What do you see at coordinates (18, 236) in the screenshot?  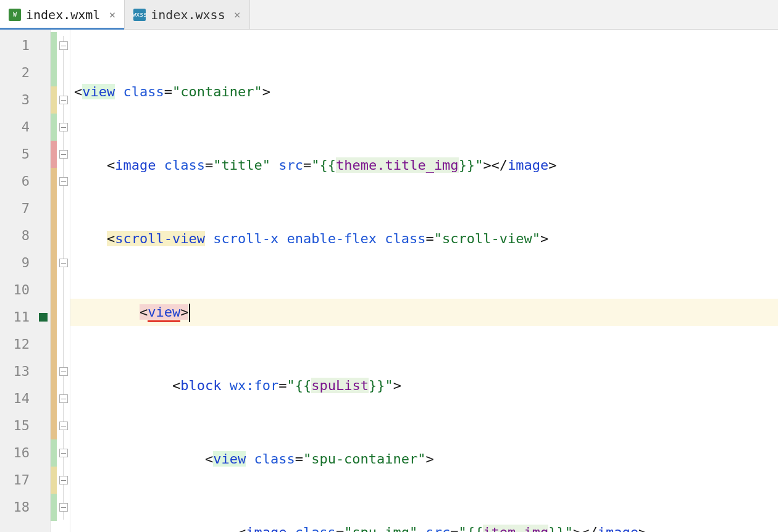 I see `line-number: 8` at bounding box center [18, 236].